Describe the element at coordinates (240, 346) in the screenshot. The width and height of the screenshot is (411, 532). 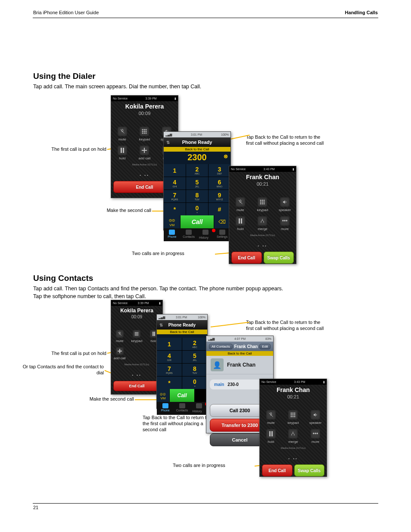
I see `contact-header: All Contacts Frank Chan Edit` at that location.